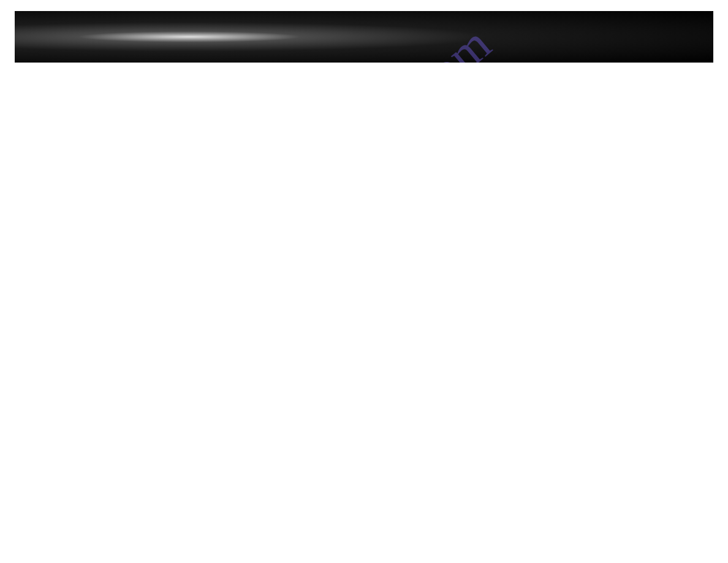 The image size is (728, 563). What do you see at coordinates (364, 37) in the screenshot?
I see `header-banner` at bounding box center [364, 37].